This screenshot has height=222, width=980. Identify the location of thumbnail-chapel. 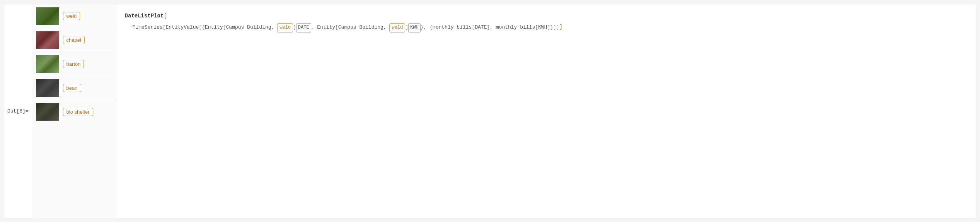
(48, 40).